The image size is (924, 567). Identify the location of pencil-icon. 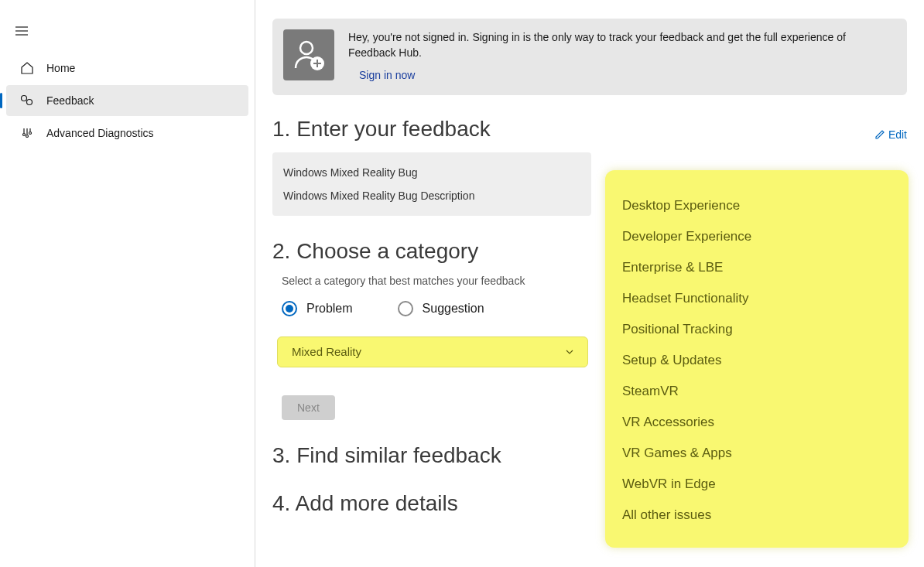
(880, 135).